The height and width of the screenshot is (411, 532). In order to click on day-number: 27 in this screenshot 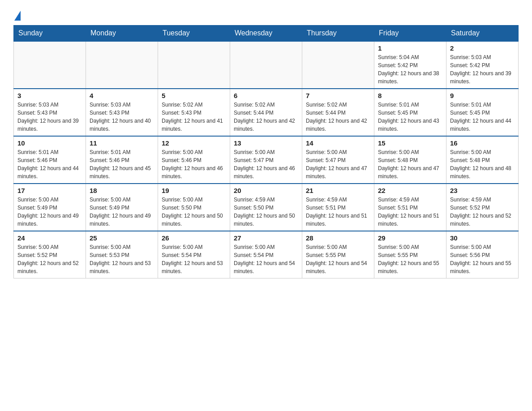, I will do `click(266, 238)`.